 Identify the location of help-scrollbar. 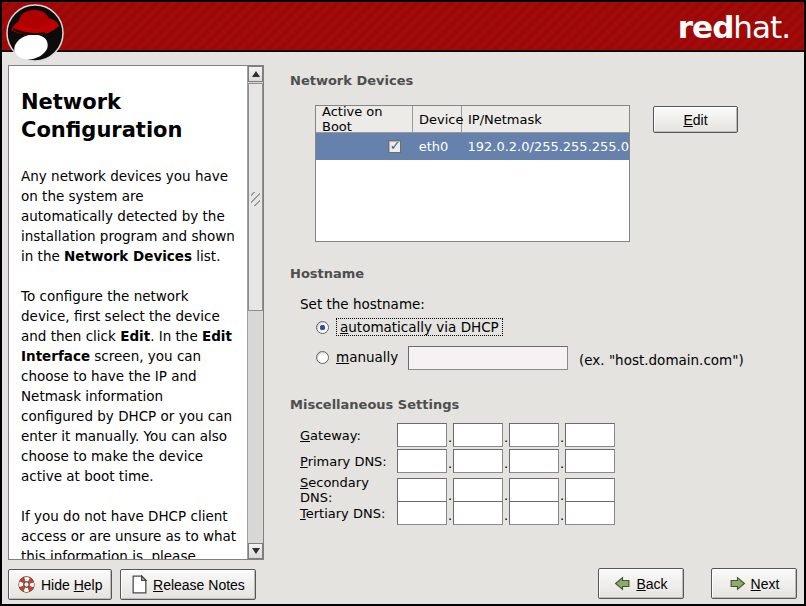
(255, 312).